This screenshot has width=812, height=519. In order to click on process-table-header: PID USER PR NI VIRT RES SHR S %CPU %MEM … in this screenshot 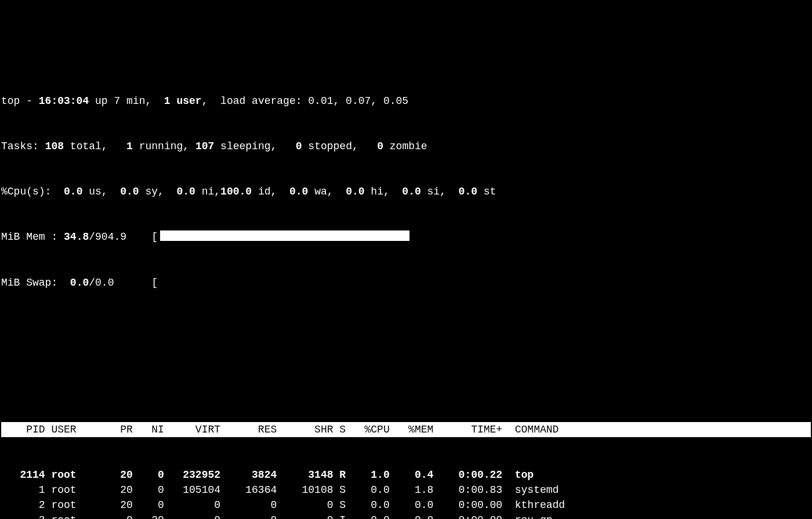, I will do `click(406, 430)`.